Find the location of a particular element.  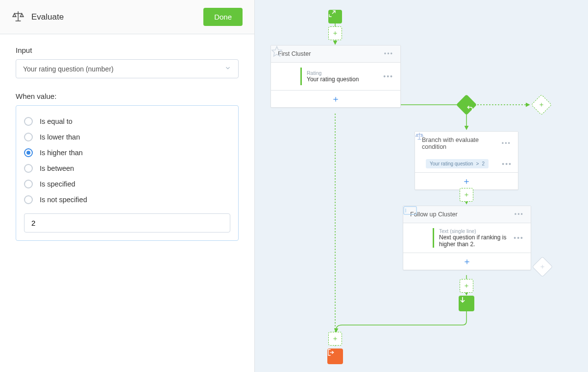

flow-continue-icon is located at coordinates (466, 303).